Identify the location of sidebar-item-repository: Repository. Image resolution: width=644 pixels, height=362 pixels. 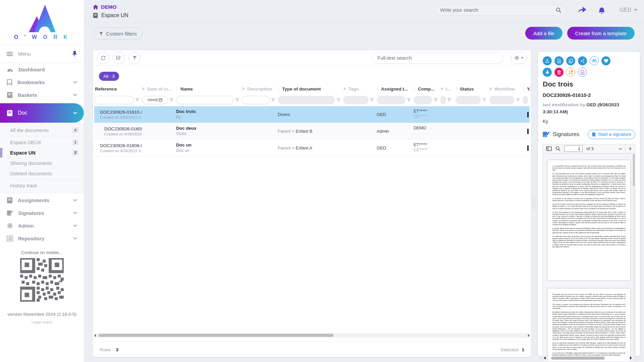
(42, 238).